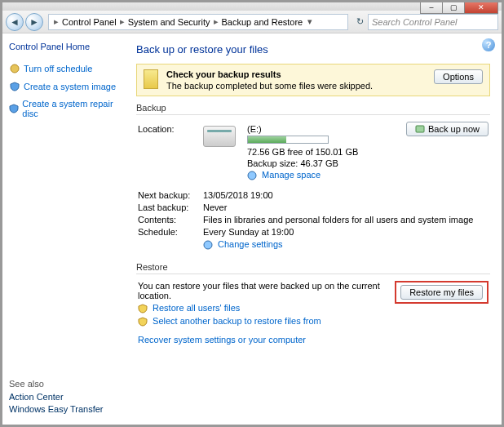 This screenshot has width=504, height=427. Describe the element at coordinates (288, 140) in the screenshot. I see `disk-usage-bar` at that location.